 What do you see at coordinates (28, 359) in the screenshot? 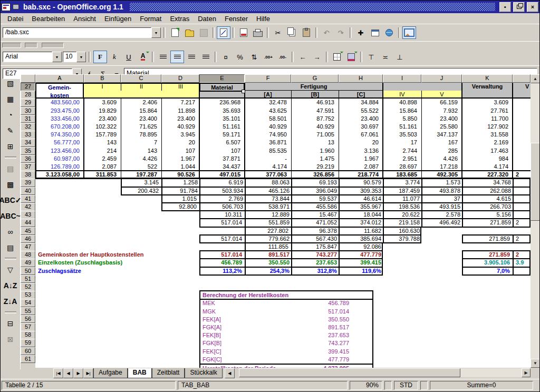
I see `row-header-61: 61` at bounding box center [28, 359].